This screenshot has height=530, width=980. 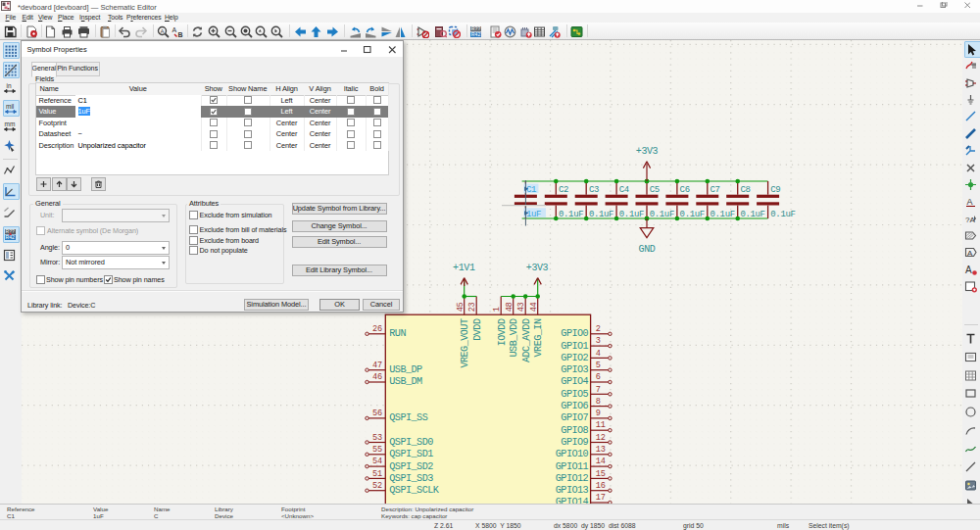 What do you see at coordinates (574, 382) in the screenshot?
I see `svg-text: GPIO4` at bounding box center [574, 382].